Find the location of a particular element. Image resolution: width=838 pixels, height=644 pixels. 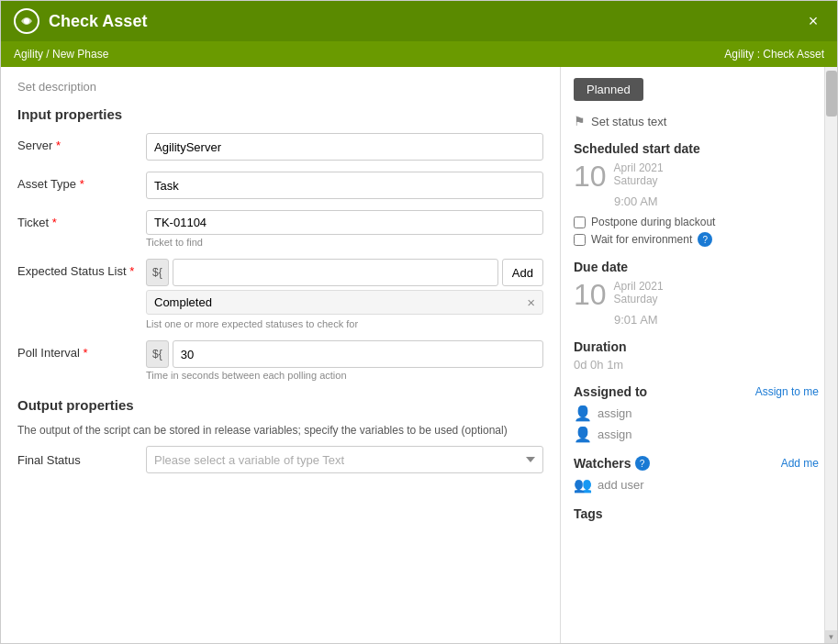

duration-section: Duration 0d 0h 1m is located at coordinates (696, 356).